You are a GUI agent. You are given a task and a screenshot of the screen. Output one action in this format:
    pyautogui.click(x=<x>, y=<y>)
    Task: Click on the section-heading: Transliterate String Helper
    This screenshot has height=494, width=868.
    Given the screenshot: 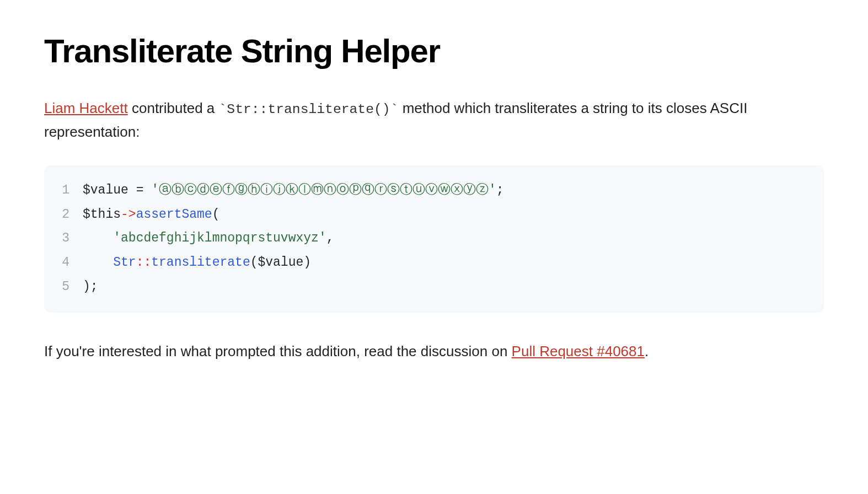 What is the action you would take?
    pyautogui.click(x=434, y=51)
    